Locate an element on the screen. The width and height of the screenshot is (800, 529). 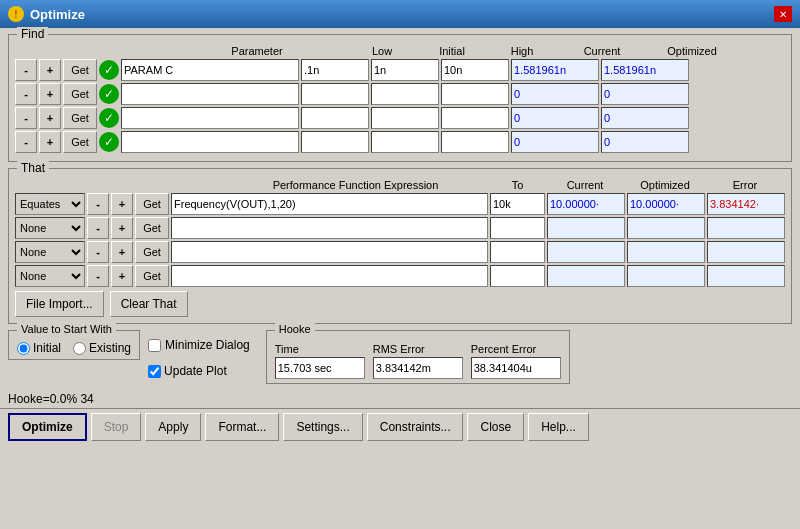
existing-radio-label: Existing is located at coordinates (102, 348).